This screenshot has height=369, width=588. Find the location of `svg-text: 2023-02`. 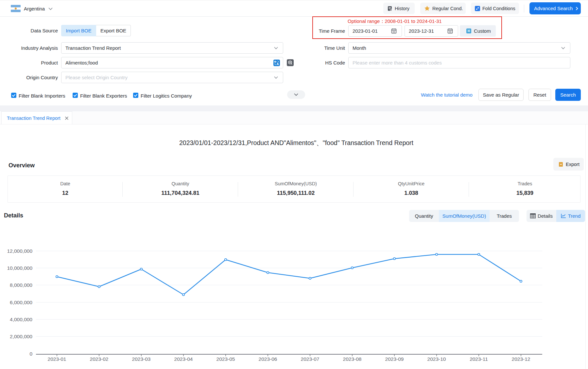

svg-text: 2023-02 is located at coordinates (99, 359).